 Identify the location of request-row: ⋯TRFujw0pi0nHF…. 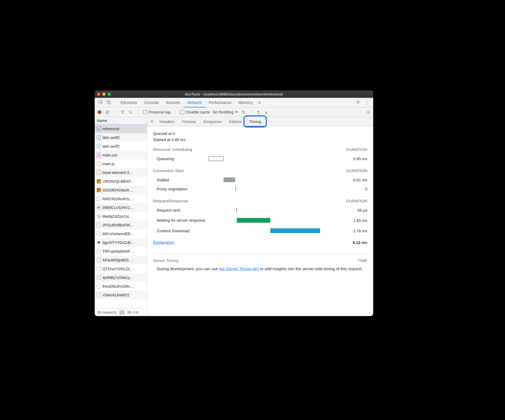
(121, 251).